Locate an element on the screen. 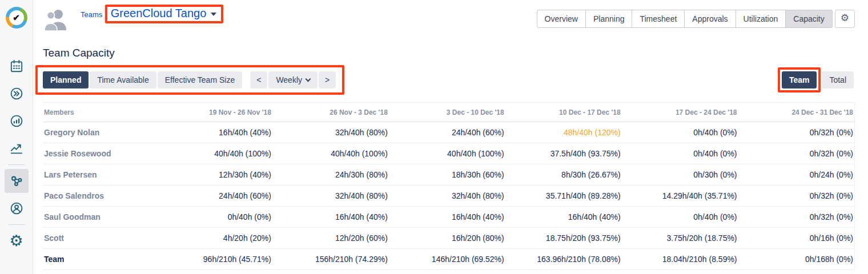 Image resolution: width=868 pixels, height=274 pixels. prev-period-button: < is located at coordinates (259, 80).